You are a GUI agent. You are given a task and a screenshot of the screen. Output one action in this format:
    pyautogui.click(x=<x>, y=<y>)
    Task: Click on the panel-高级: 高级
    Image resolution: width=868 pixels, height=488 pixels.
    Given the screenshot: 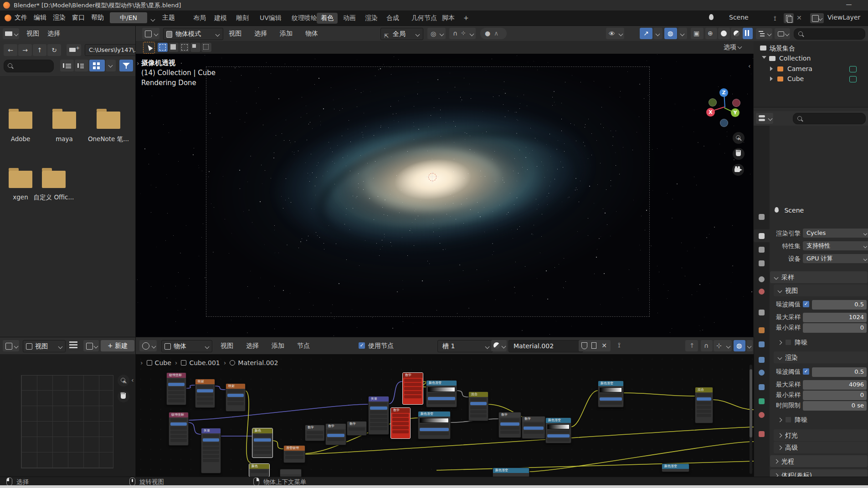 What is the action you would take?
    pyautogui.click(x=821, y=447)
    